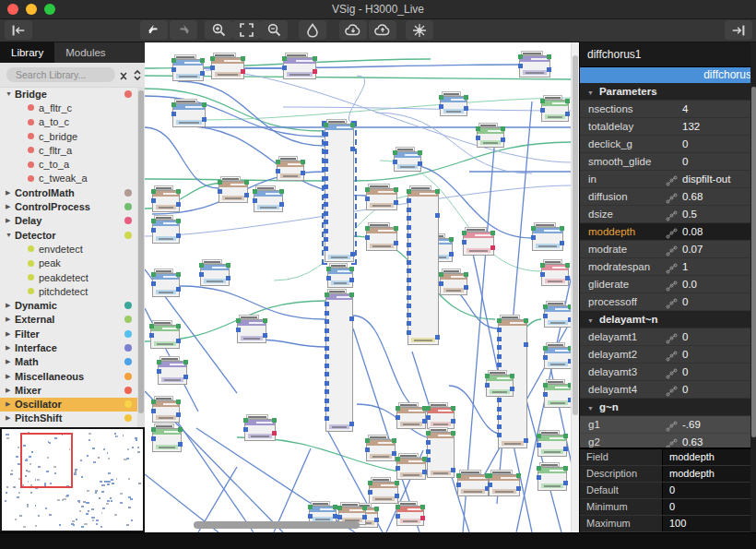 This screenshot has width=756, height=549. I want to click on library-module-pitchdetect: pitchdetect, so click(68, 292).